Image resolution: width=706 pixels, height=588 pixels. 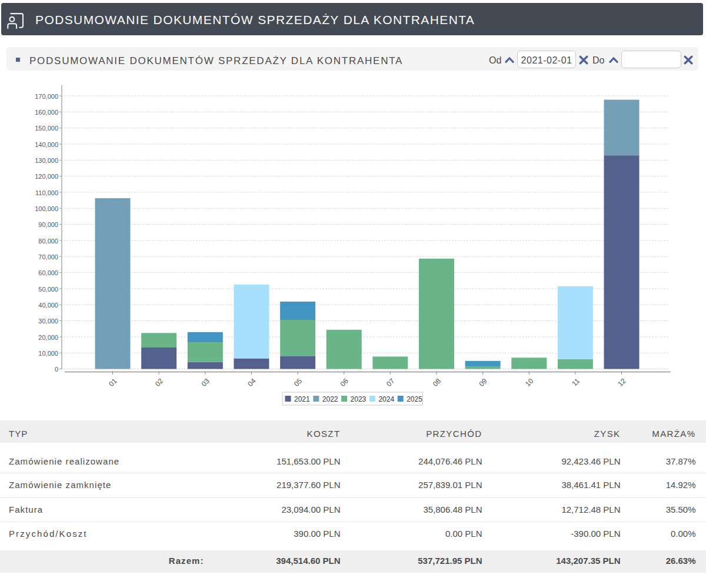 I want to click on svg-text: 160,000, so click(x=46, y=112).